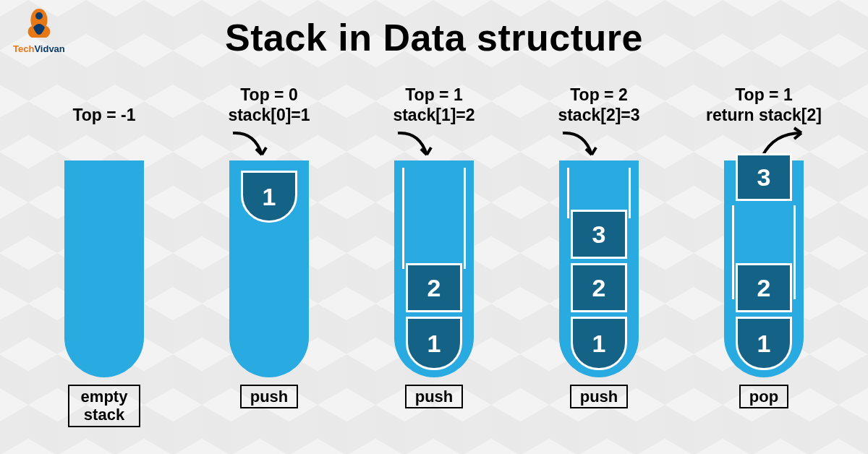 This screenshot has width=868, height=454. I want to click on op-label-3: push, so click(599, 396).